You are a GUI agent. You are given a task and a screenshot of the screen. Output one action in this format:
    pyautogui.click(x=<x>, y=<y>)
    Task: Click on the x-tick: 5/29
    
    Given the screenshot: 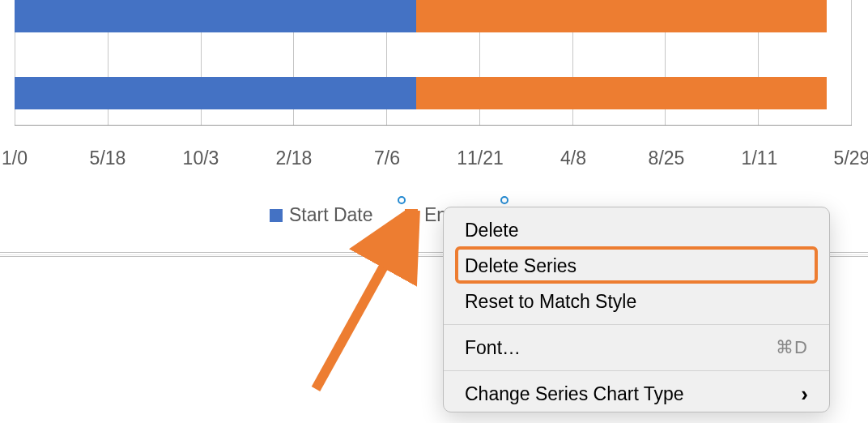 What is the action you would take?
    pyautogui.click(x=851, y=159)
    